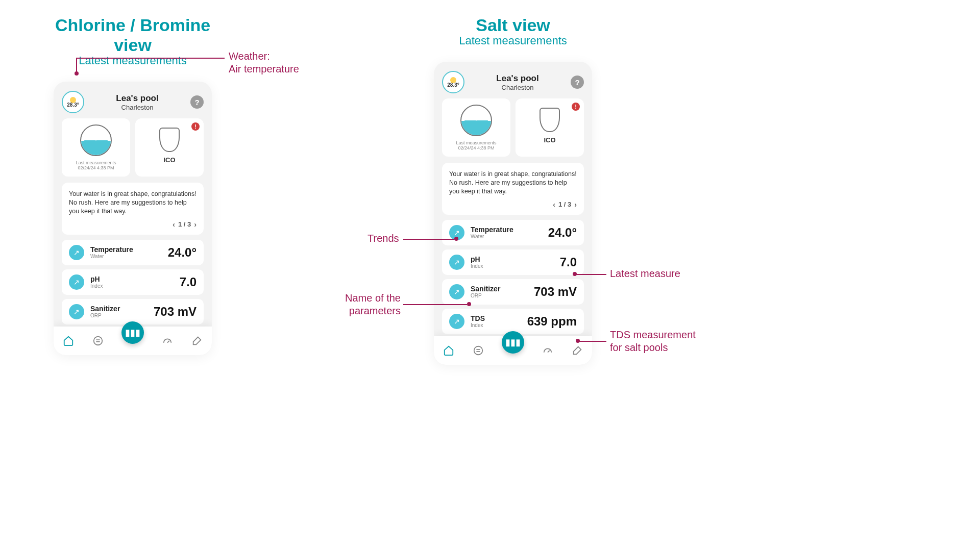 Image resolution: width=980 pixels, height=551 pixels. What do you see at coordinates (373, 305) in the screenshot?
I see `annotation-param-name: Name of the parameters` at bounding box center [373, 305].